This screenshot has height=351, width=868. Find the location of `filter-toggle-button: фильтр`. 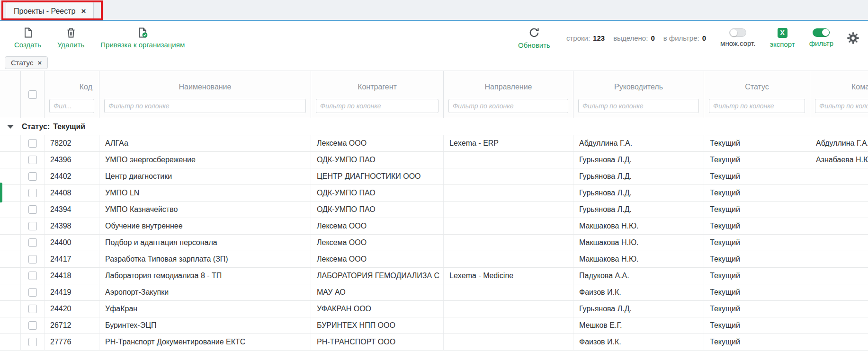

filter-toggle-button: фильтр is located at coordinates (821, 38).